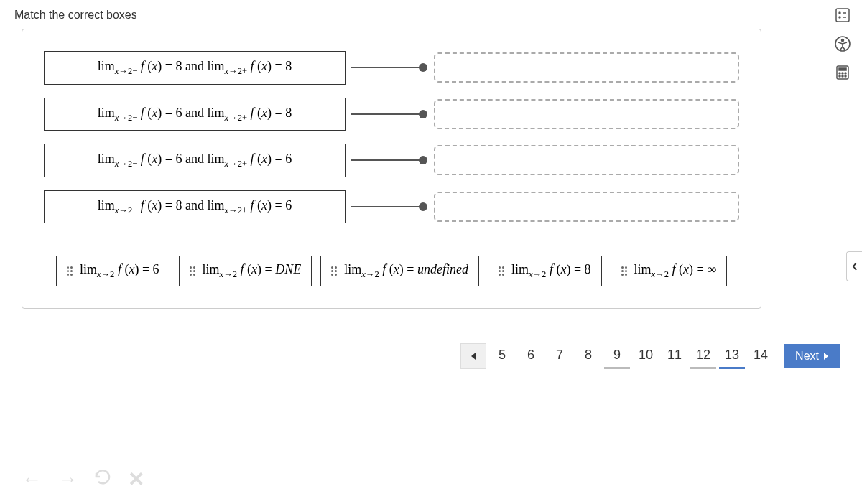 This screenshot has width=862, height=504. What do you see at coordinates (855, 266) in the screenshot?
I see `chevron-left-icon` at bounding box center [855, 266].